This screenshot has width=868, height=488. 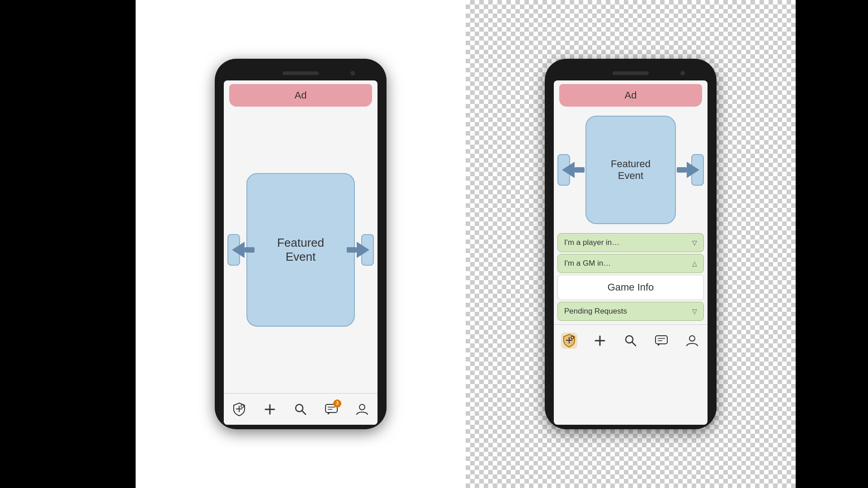 What do you see at coordinates (301, 253) in the screenshot?
I see `left-phone-screen: Ad FeaturedEvent` at bounding box center [301, 253].